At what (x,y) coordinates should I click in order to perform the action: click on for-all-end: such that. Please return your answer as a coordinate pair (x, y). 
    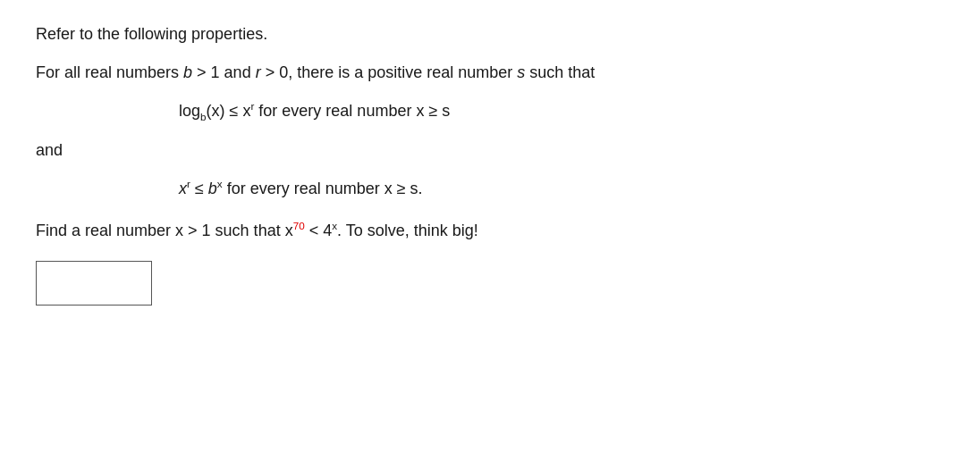
    Looking at the image, I should click on (560, 72).